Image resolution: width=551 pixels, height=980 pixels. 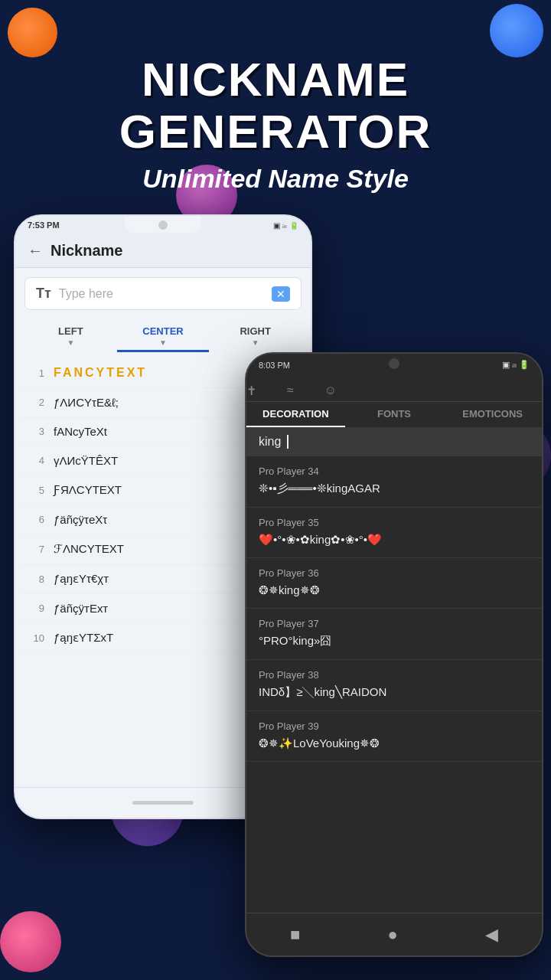 I want to click on list-item-text: ƒäñçÿτeXτ, so click(x=80, y=519).